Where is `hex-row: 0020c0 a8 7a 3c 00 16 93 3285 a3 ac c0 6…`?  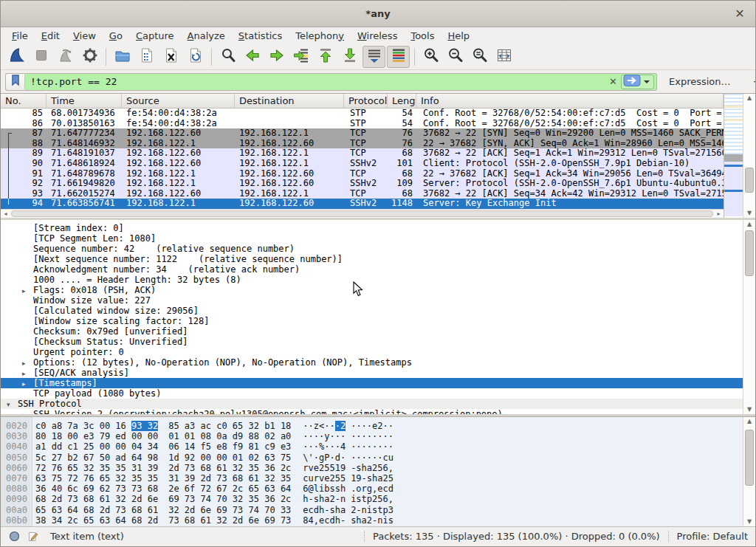 hex-row: 0020c0 a8 7a 3c 00 16 93 3285 a3 ac c0 6… is located at coordinates (372, 426).